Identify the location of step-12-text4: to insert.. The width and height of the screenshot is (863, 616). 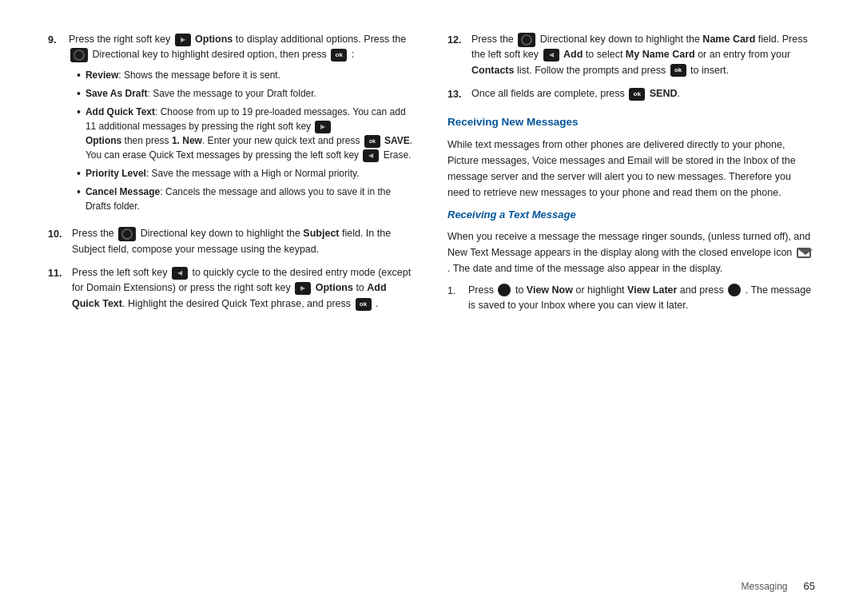
(710, 70).